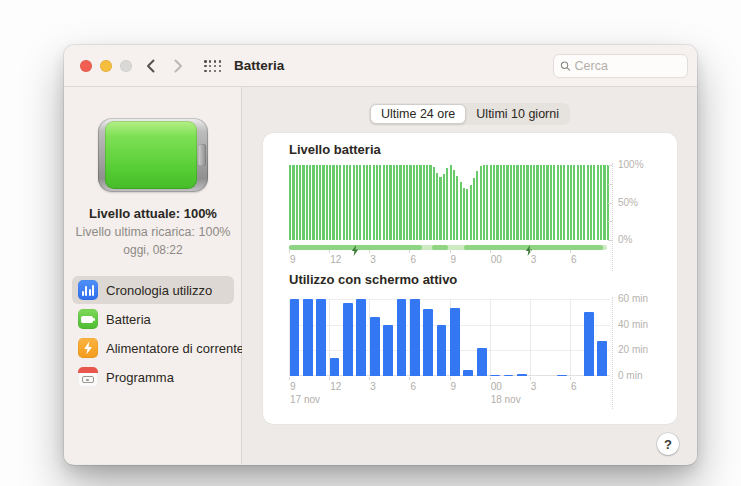  Describe the element at coordinates (612, 353) in the screenshot. I see `screen-on-usage-y-axis` at that location.